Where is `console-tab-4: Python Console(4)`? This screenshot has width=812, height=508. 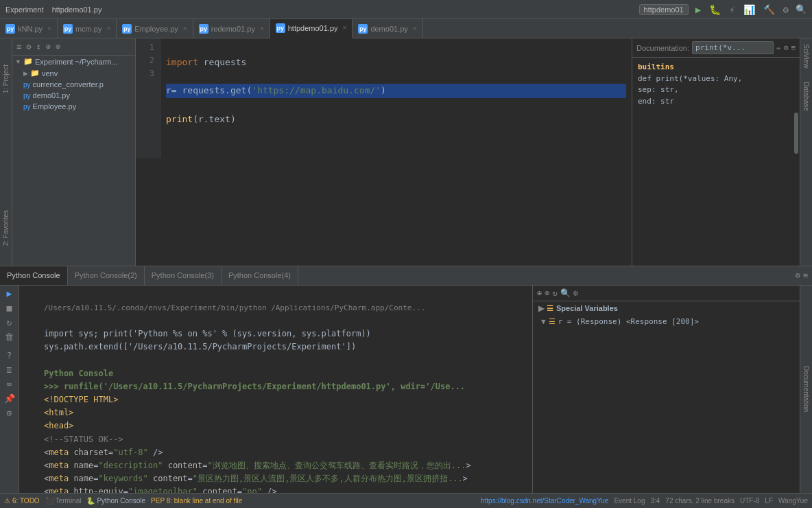
console-tab-4: Python Console(4) is located at coordinates (260, 275).